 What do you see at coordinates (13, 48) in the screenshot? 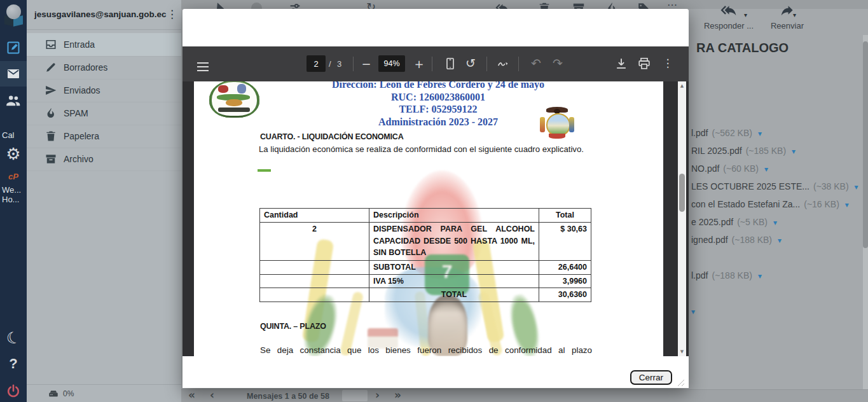
I see `compose-button` at bounding box center [13, 48].